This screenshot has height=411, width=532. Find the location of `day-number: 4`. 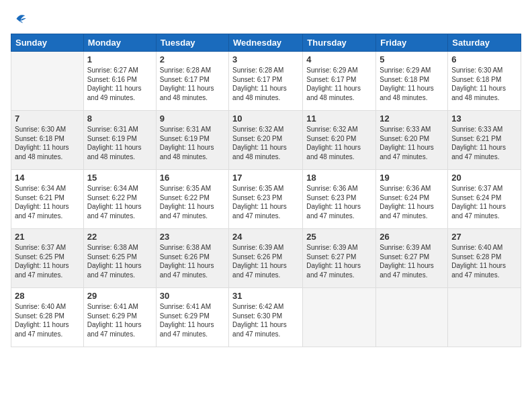

day-number: 4 is located at coordinates (339, 59).